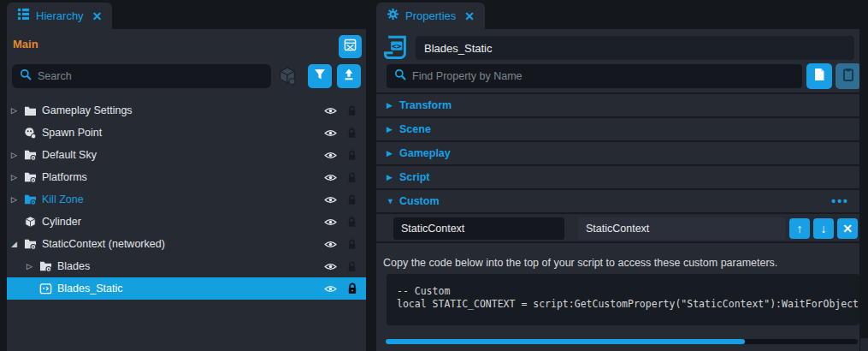  What do you see at coordinates (819, 76) in the screenshot?
I see `copy-document-icon` at bounding box center [819, 76].